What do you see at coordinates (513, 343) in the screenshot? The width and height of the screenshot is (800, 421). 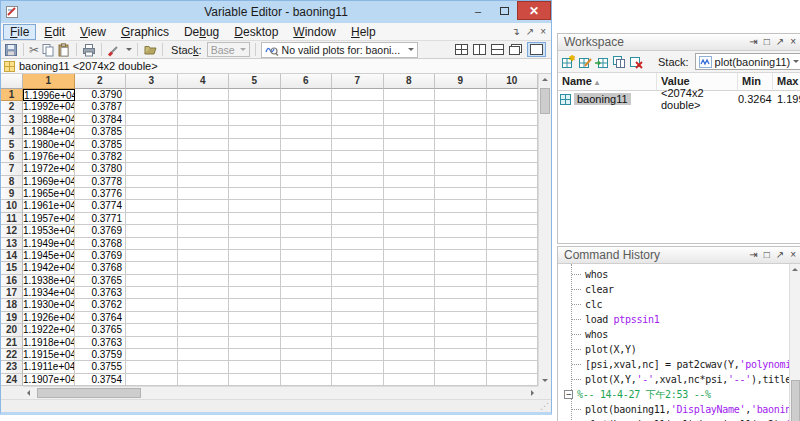 I see `cell-r21c10` at bounding box center [513, 343].